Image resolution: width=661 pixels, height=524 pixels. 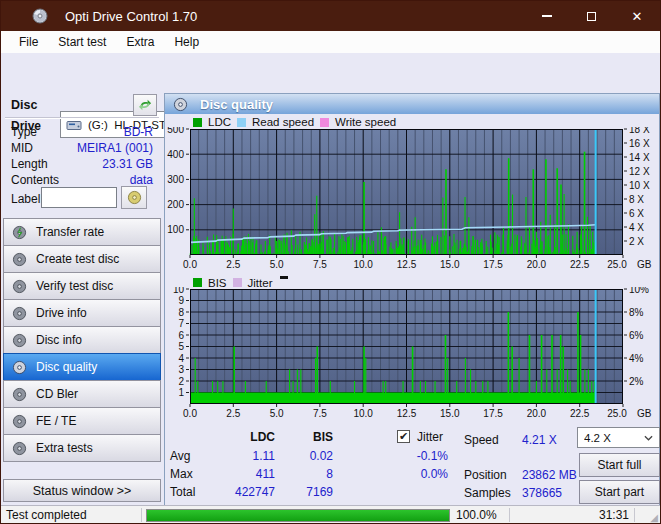 I want to click on test-speed-select: 4.2 X, so click(x=618, y=438).